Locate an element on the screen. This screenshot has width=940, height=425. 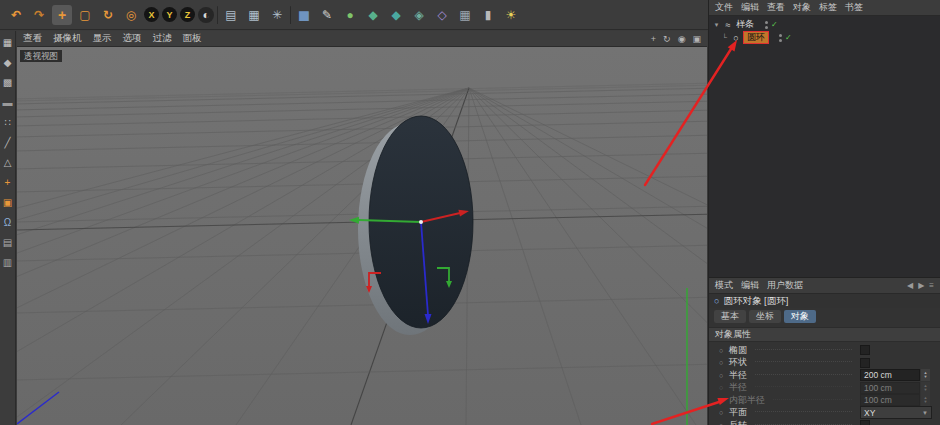
radius-stepper: ▲▼ is located at coordinates (926, 375).